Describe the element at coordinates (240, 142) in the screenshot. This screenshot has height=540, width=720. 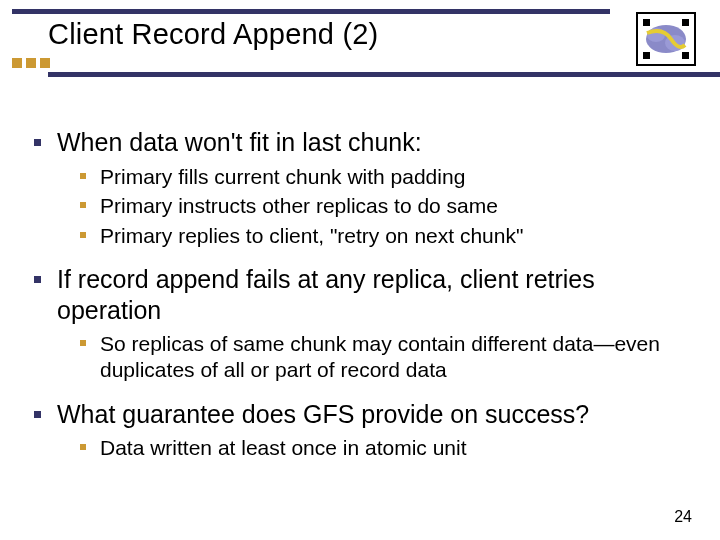
I see `bullet-text: When data won't fit in last chunk:` at that location.